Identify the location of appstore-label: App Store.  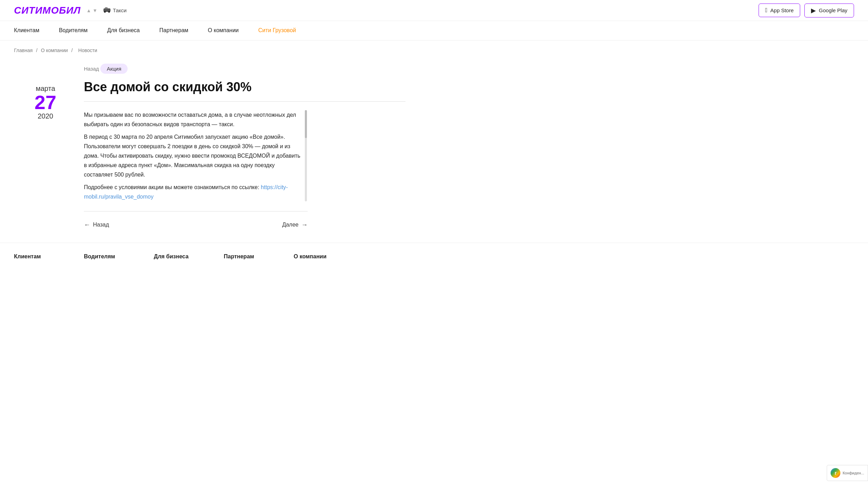
(782, 10).